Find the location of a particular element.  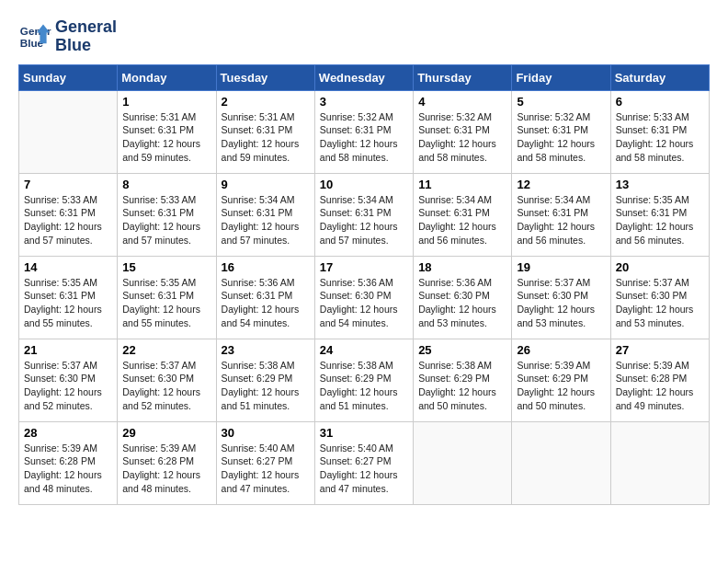

day-cell: 20 Sunrise: 5:37 AM Sunset: 6:30 PM Dayl… is located at coordinates (660, 297).